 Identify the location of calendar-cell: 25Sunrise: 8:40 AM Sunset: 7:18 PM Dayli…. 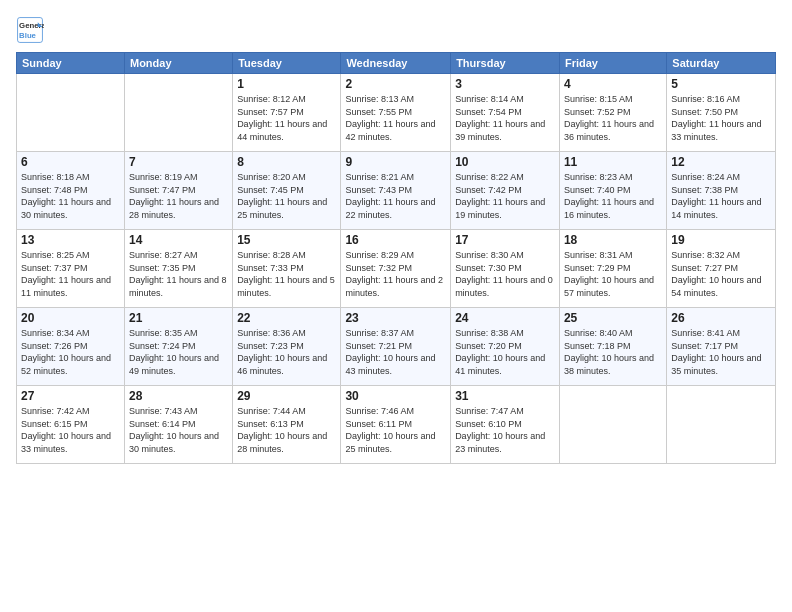
(612, 347).